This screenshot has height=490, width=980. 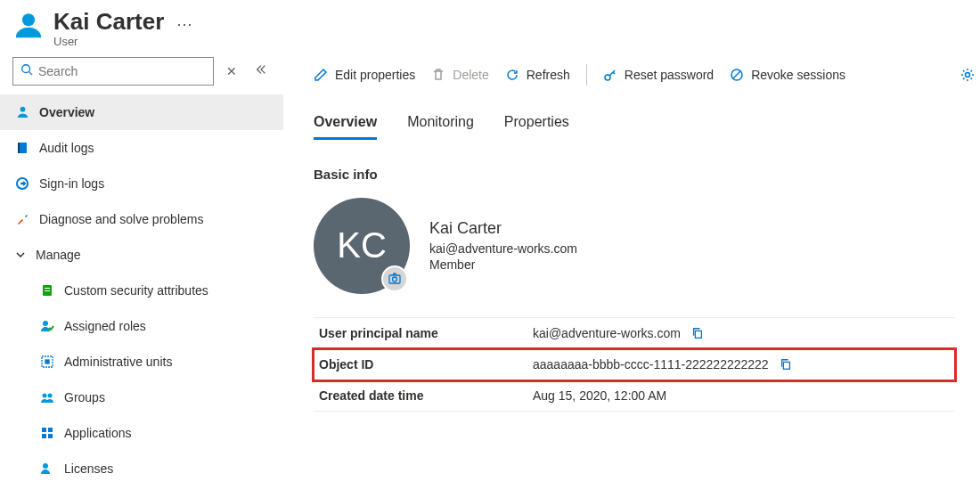 I want to click on sidebar-item-overview: Overview, so click(x=142, y=112).